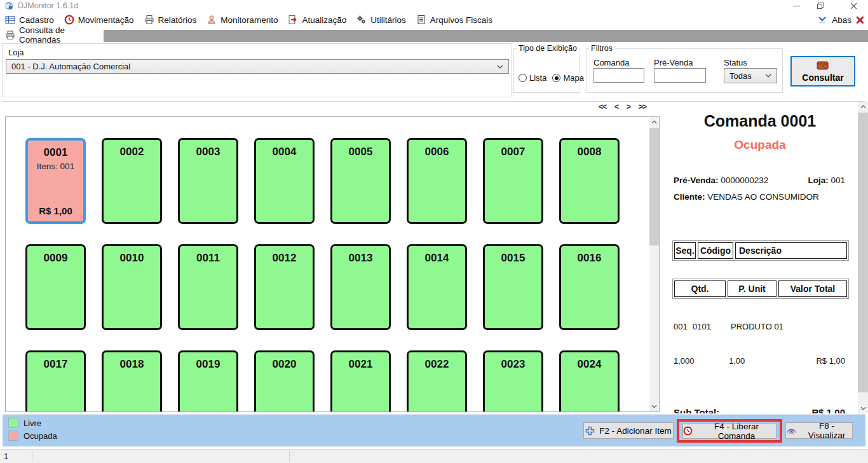  Describe the element at coordinates (324, 20) in the screenshot. I see `menu-item-label: Atualização` at that location.